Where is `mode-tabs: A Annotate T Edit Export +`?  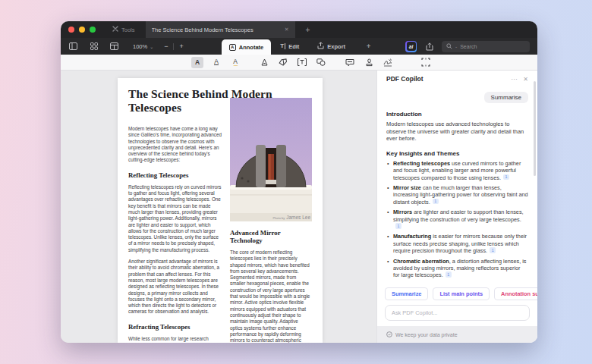 mode-tabs: A Annotate T Edit Export + is located at coordinates (301, 46).